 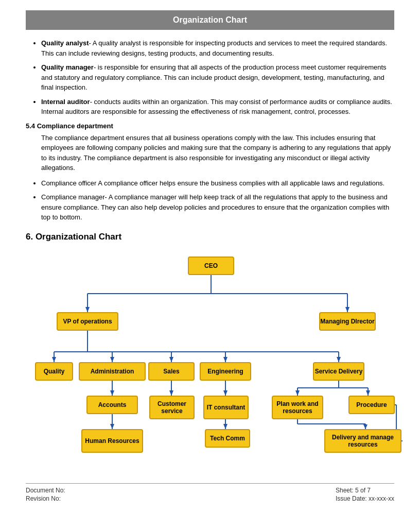 I want to click on list-item: Quality manager- is responsible for ensu…, so click(x=218, y=77).